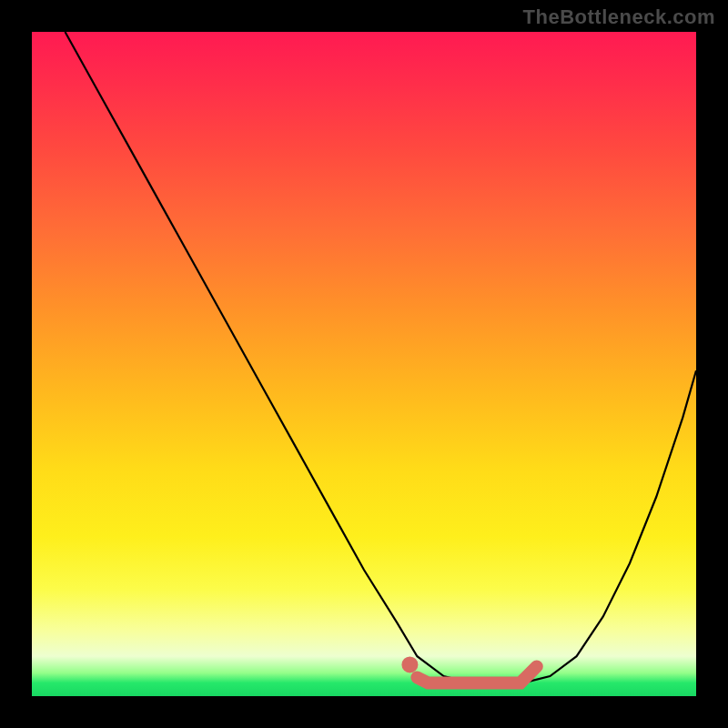  What do you see at coordinates (410, 664) in the screenshot?
I see `optimal-range-dot-icon` at bounding box center [410, 664].